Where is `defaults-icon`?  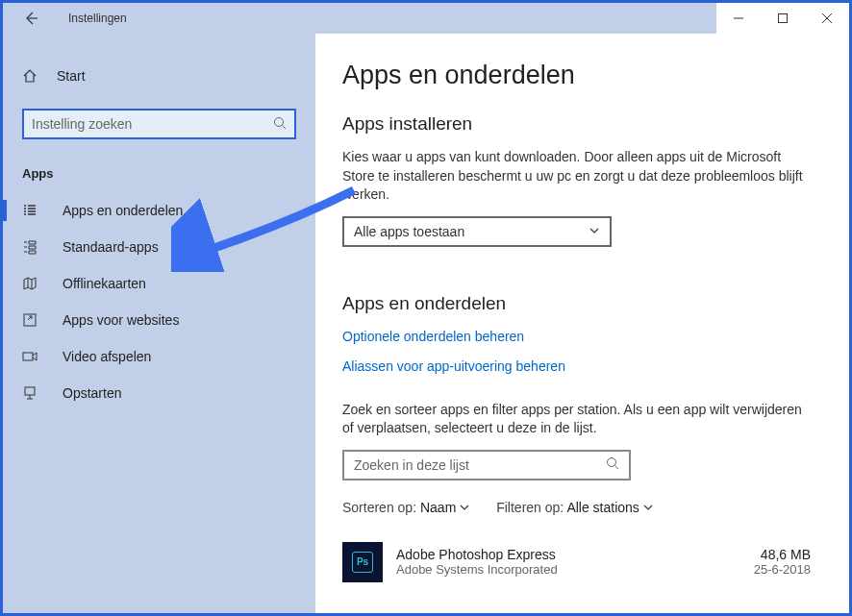 defaults-icon is located at coordinates (34, 247).